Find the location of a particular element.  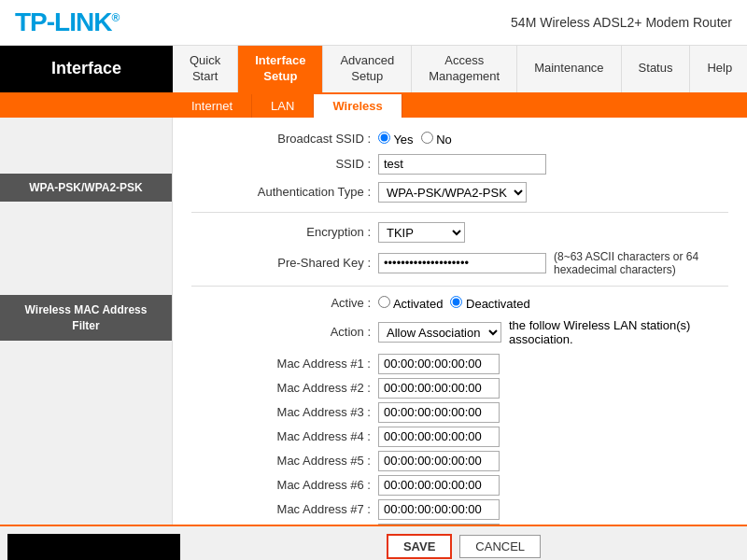

mac-label-6: Mac Address #6 : is located at coordinates (285, 485).